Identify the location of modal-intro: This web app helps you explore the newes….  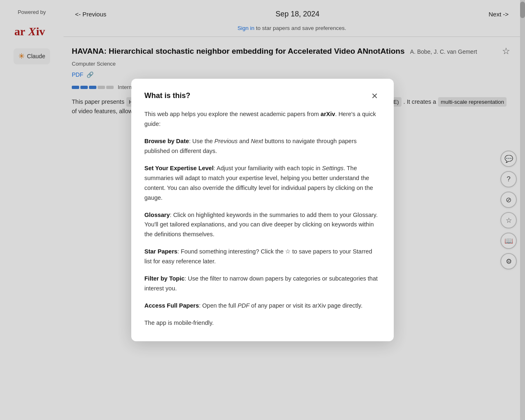
(262, 119).